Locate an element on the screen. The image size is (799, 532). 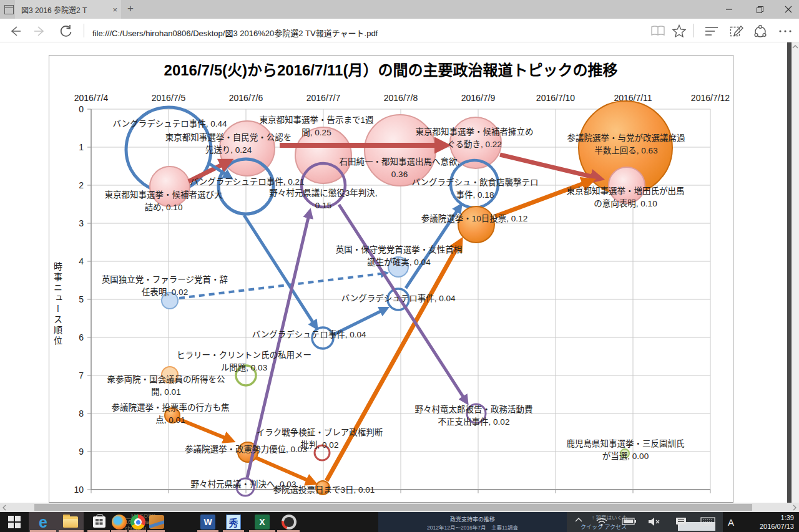
clock-date: 2016/07/13 is located at coordinates (768, 526).